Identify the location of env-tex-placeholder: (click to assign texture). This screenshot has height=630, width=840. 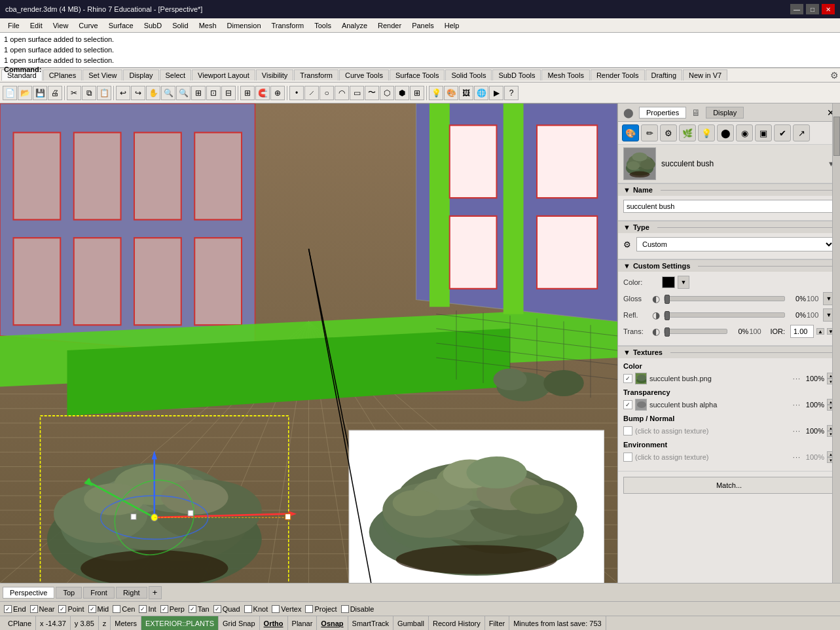
(712, 457).